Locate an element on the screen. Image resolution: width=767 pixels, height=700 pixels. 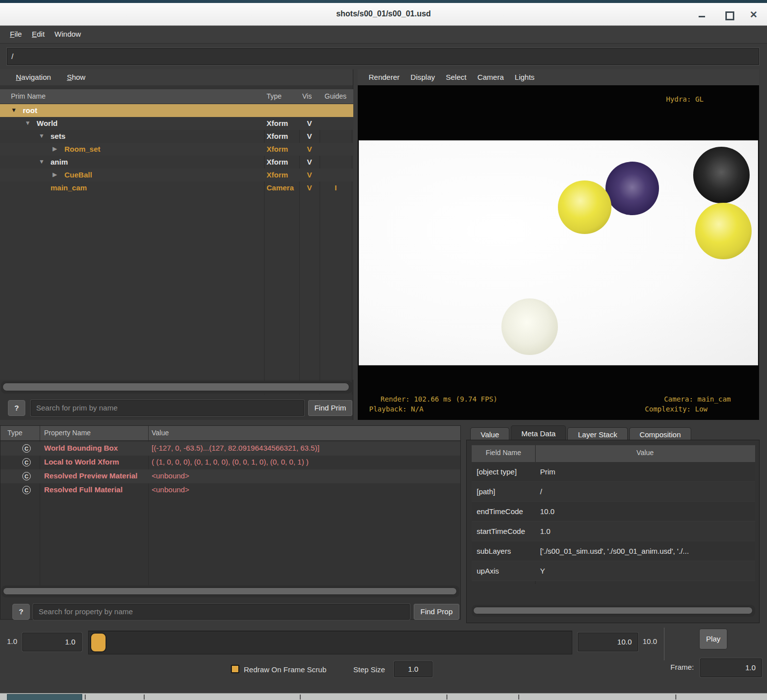
col-prim-name: Prim Name is located at coordinates (28, 96).